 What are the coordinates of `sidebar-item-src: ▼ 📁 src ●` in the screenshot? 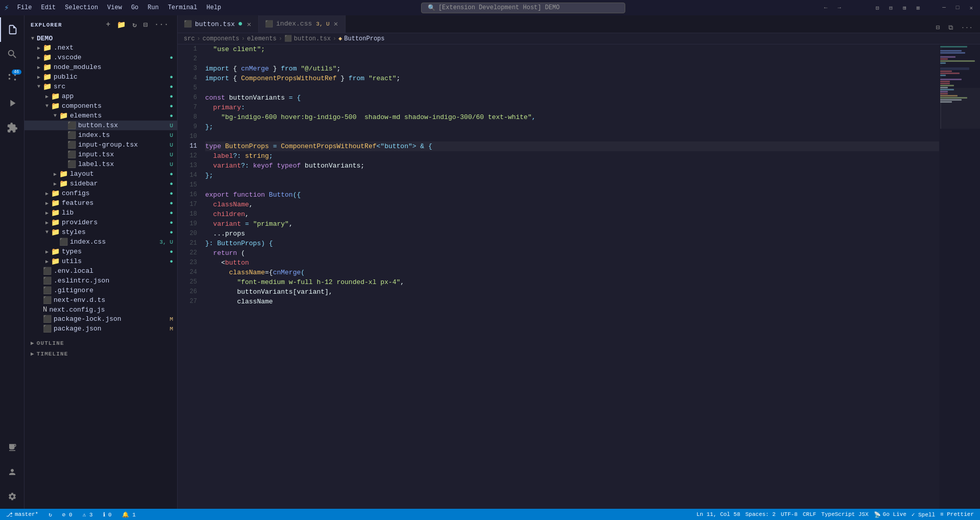 It's located at (101, 87).